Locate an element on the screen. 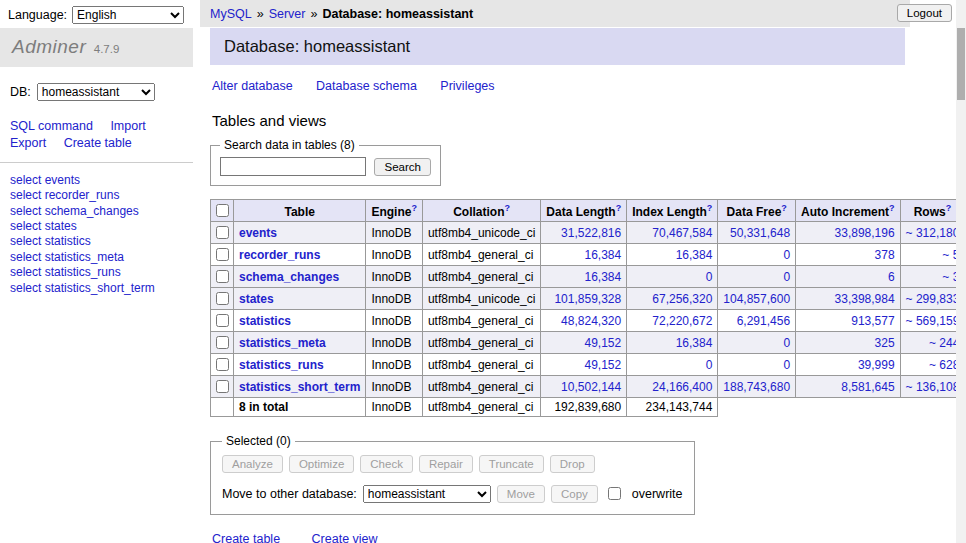  create-link: Create view is located at coordinates (345, 538).